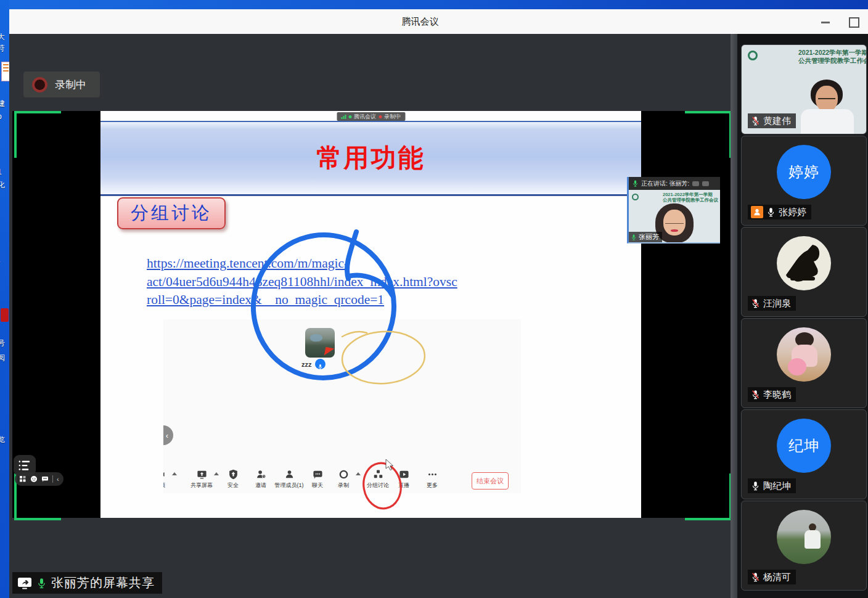 The height and width of the screenshot is (598, 868). Describe the element at coordinates (371, 117) in the screenshot. I see `slide-status-pill: 腾讯会议 录制中` at that location.